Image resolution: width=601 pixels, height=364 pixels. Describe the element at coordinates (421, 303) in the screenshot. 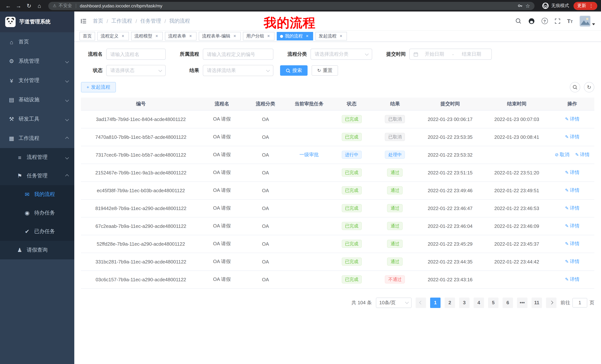

I see `prev-page-button` at that location.